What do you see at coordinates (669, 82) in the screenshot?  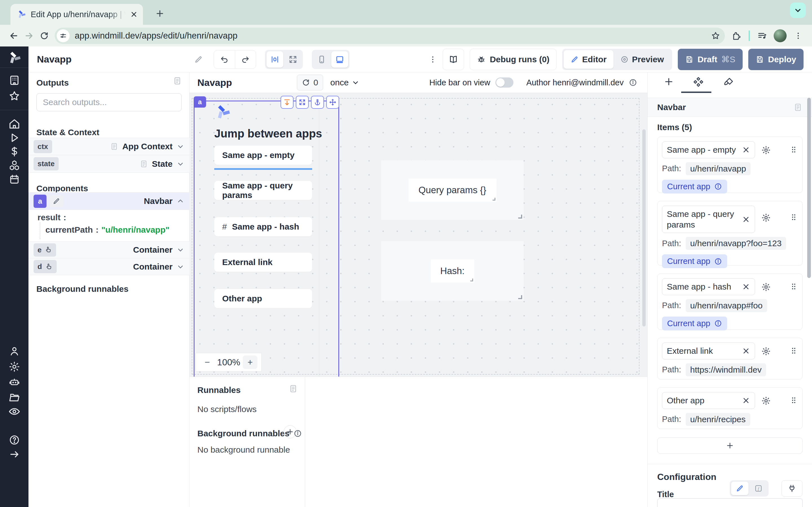 I see `insert-component-tab` at bounding box center [669, 82].